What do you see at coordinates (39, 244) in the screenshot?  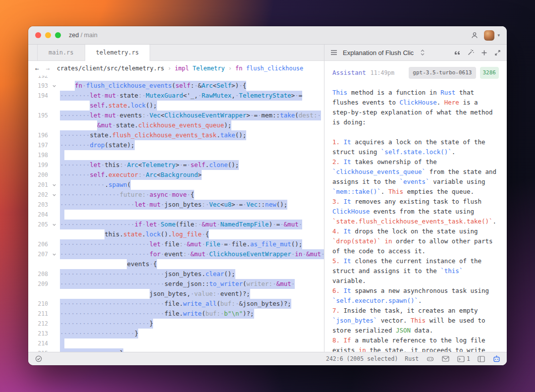 I see `line-number: 206` at bounding box center [39, 244].